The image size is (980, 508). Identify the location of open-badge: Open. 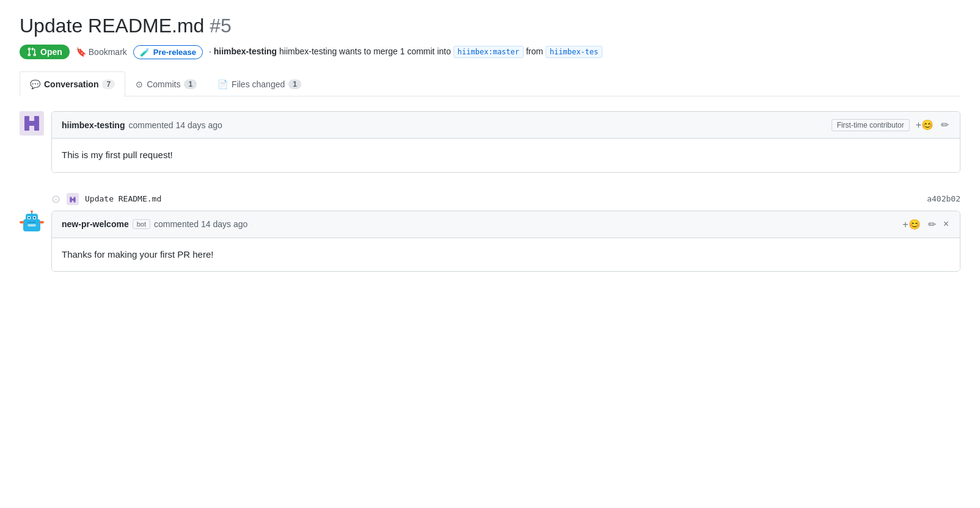
(45, 52).